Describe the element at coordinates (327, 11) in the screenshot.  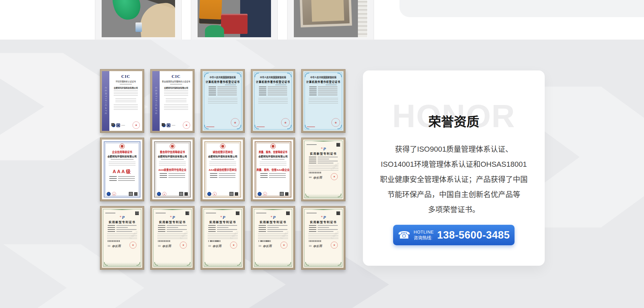
I see `pit-floor` at that location.